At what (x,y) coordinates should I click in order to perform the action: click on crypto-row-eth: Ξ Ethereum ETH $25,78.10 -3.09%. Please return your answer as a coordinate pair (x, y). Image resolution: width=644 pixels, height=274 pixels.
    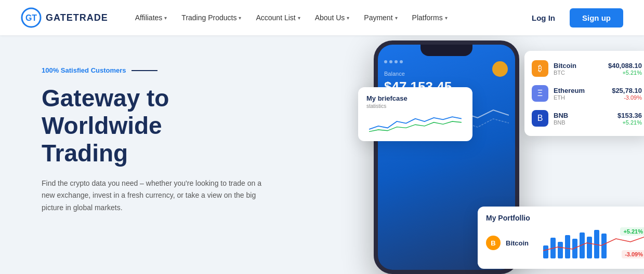
    Looking at the image, I should click on (584, 93).